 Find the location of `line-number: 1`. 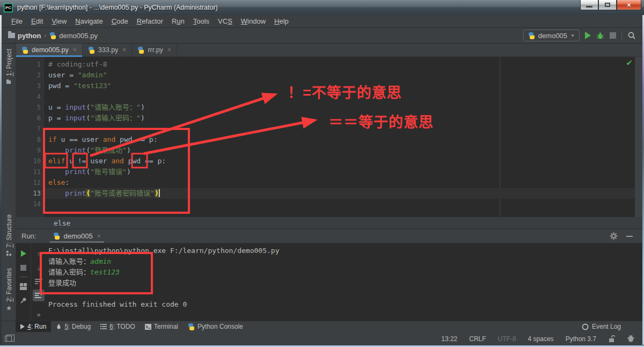

line-number: 1 is located at coordinates (30, 64).